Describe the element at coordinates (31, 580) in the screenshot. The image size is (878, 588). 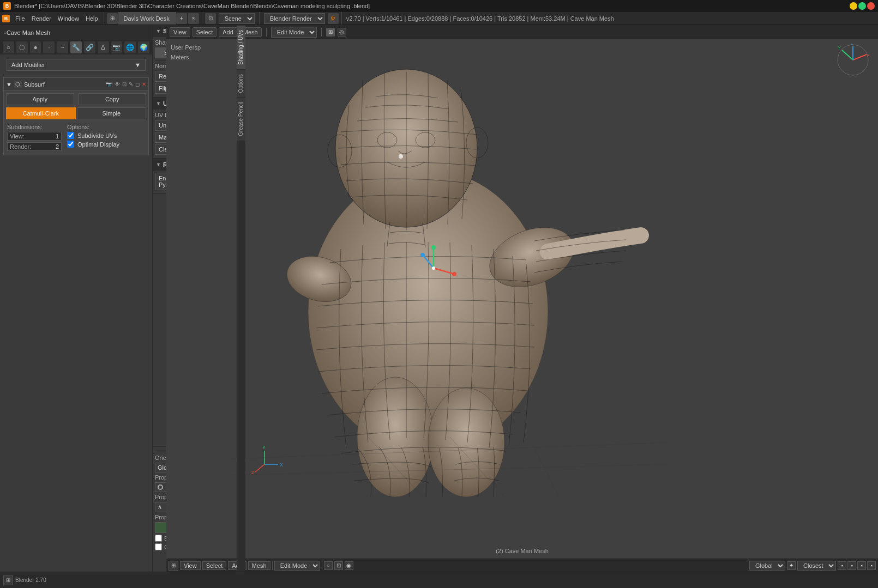
I see `global-footer-text: Blender 2.70` at that location.